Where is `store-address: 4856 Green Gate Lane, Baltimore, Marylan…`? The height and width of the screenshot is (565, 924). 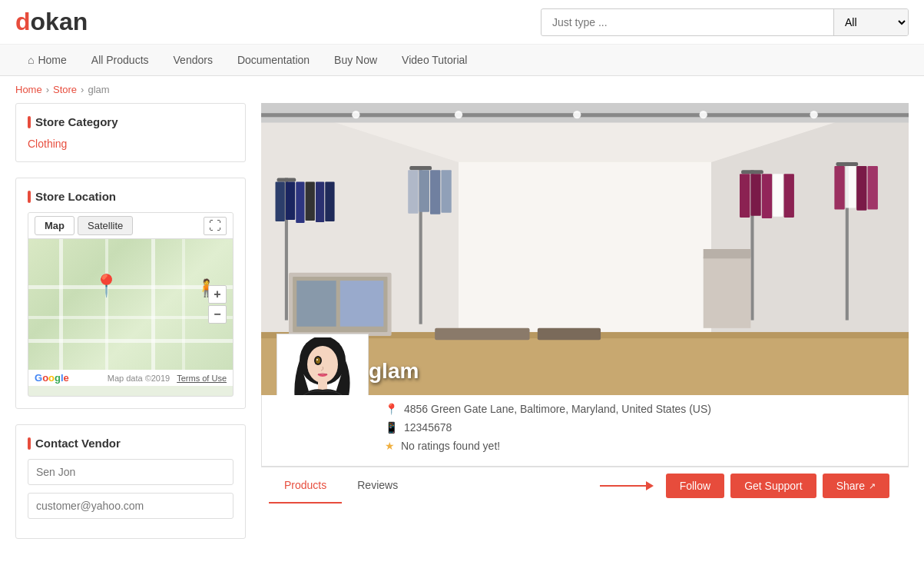 store-address: 4856 Green Gate Lane, Baltimore, Marylan… is located at coordinates (558, 409).